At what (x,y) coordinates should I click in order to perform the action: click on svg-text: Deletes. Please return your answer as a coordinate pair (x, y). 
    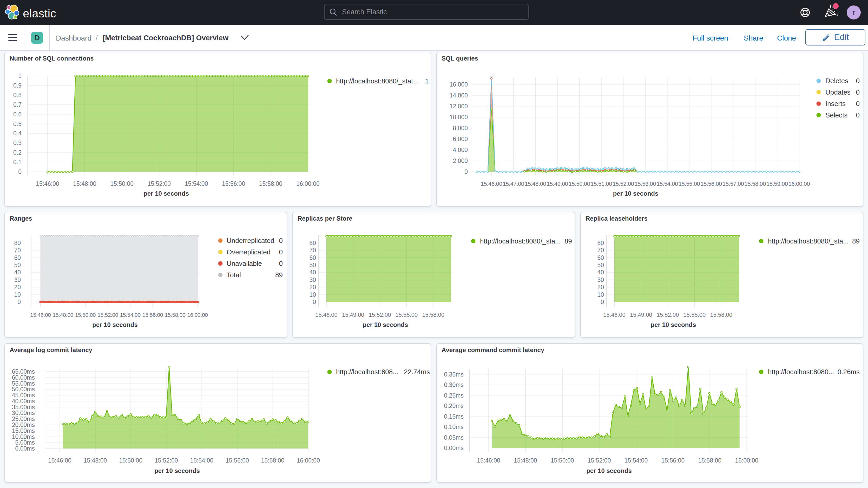
    Looking at the image, I should click on (837, 81).